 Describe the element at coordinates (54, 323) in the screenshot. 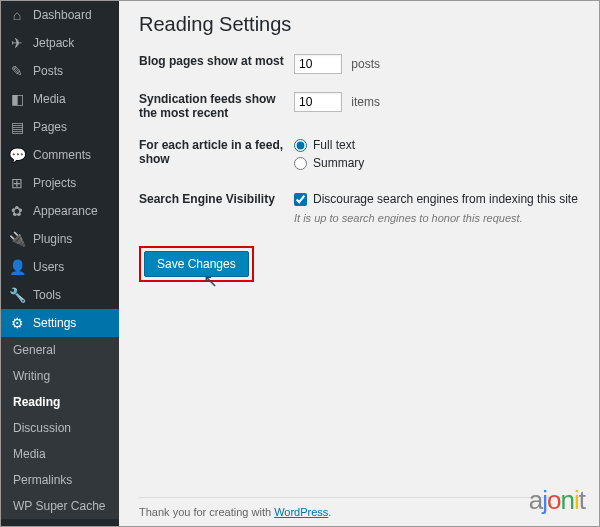

I see `sidebar-item-label: Settings` at that location.